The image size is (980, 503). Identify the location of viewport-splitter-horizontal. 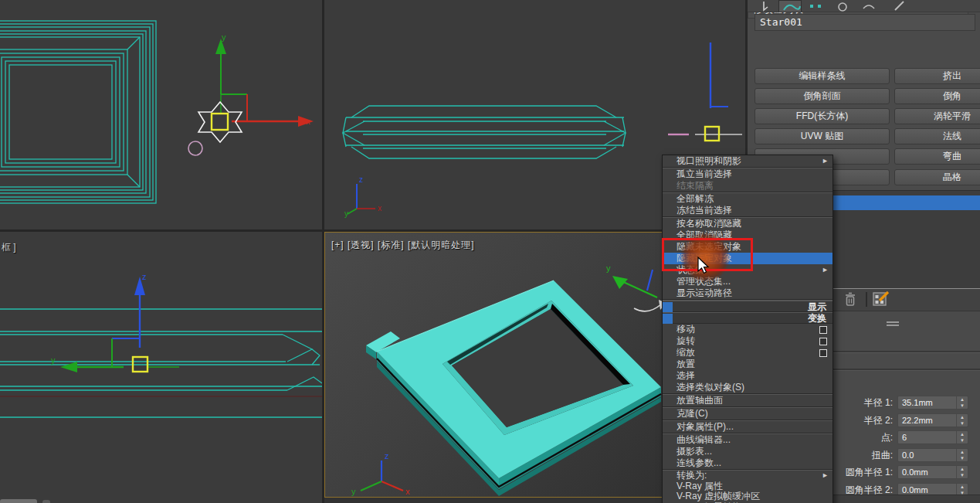
(372, 230).